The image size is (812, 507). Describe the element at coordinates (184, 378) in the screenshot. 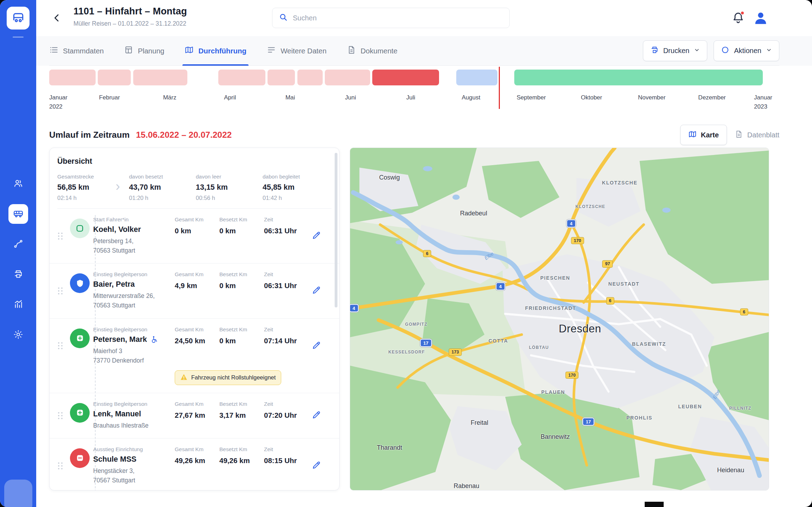

I see `warning-icon` at that location.